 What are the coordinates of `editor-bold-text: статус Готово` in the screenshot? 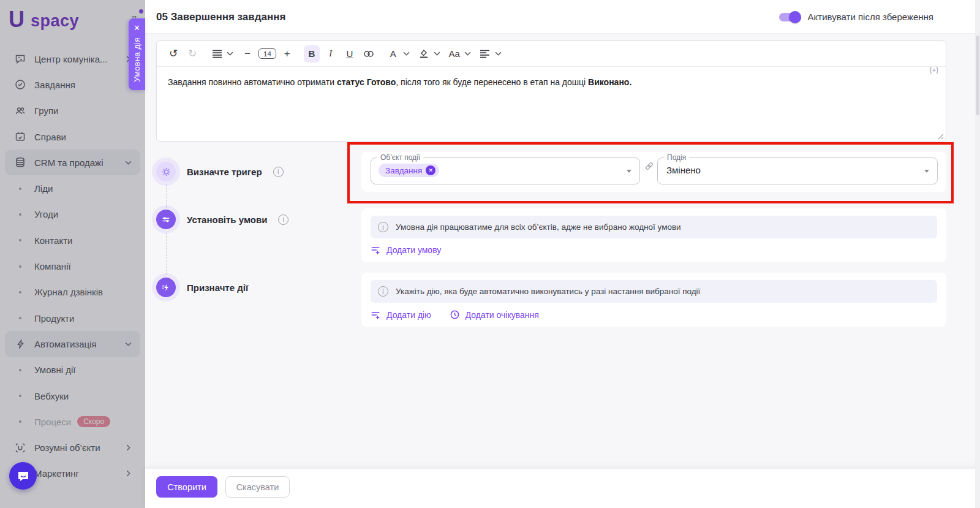 It's located at (366, 82).